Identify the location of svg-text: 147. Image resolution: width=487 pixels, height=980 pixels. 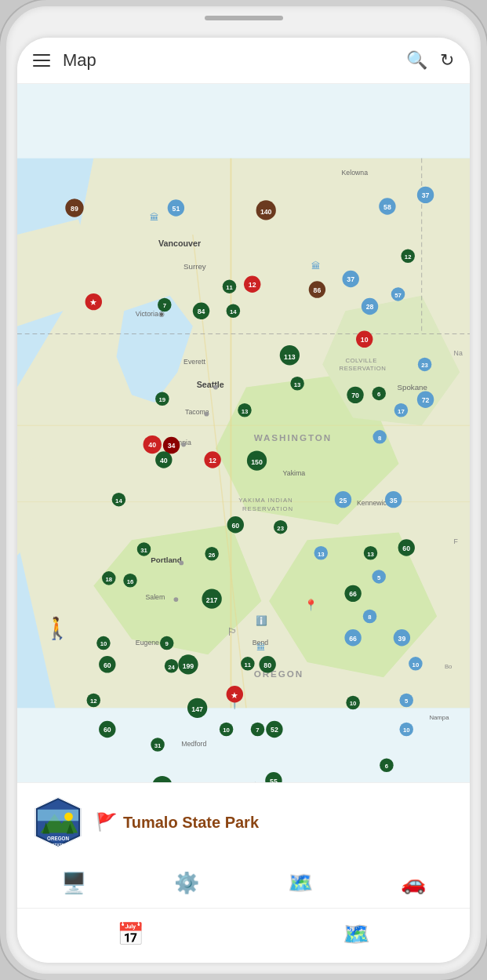
(198, 709).